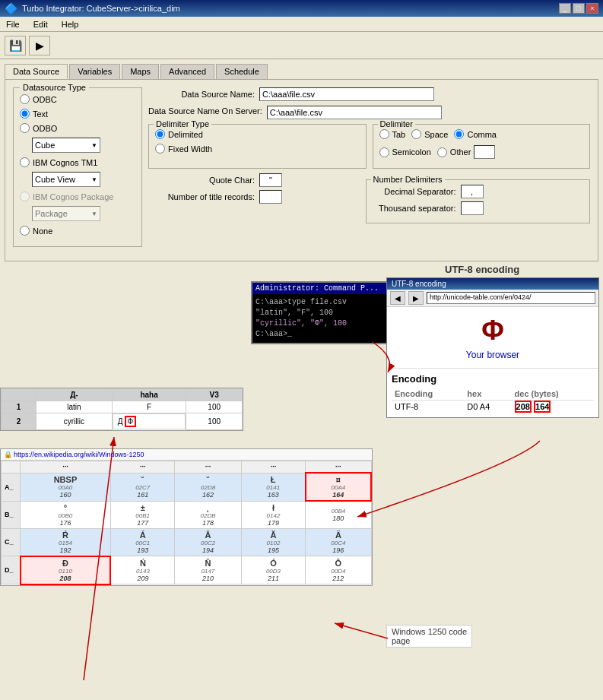  I want to click on wiki-cell-c3: Ă 0102 195, so click(274, 543).